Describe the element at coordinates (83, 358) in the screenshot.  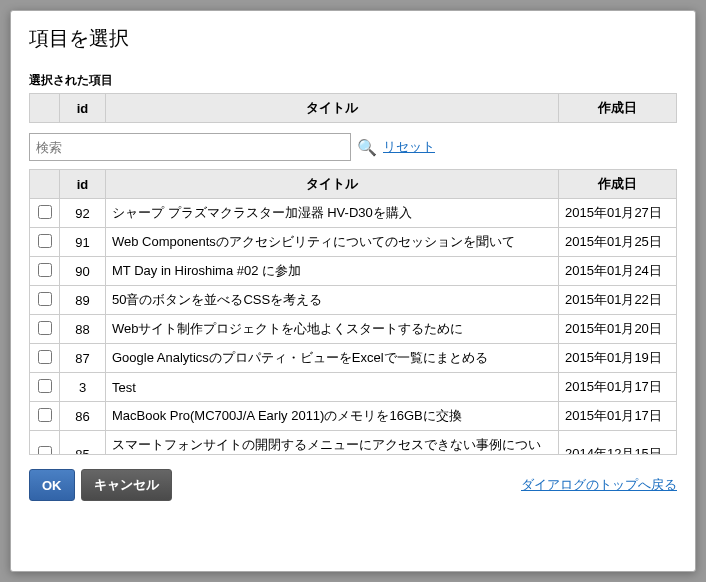
I see `row-id: 87` at that location.